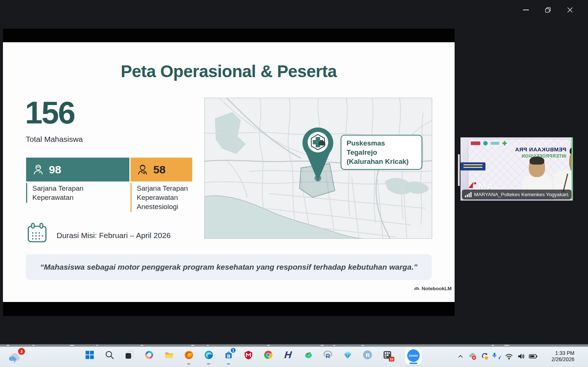 Image resolution: width=588 pixels, height=367 pixels. What do you see at coordinates (114, 233) in the screenshot?
I see `mission-duration-text: Durasi Misi: Februari – April 2026` at bounding box center [114, 233].